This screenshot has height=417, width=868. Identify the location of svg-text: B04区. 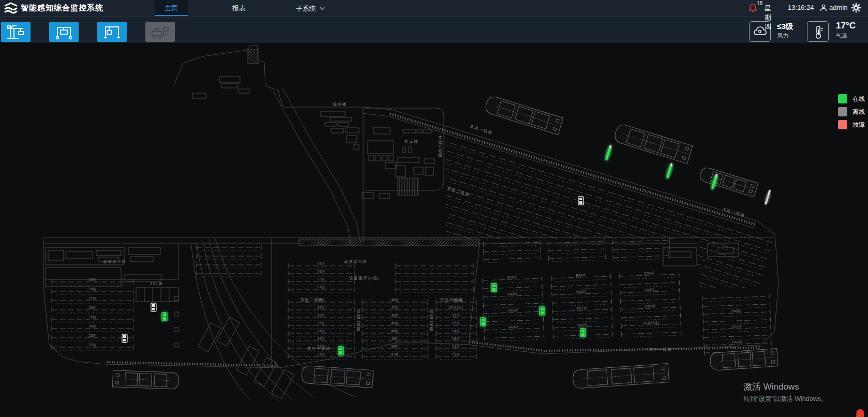
(581, 275).